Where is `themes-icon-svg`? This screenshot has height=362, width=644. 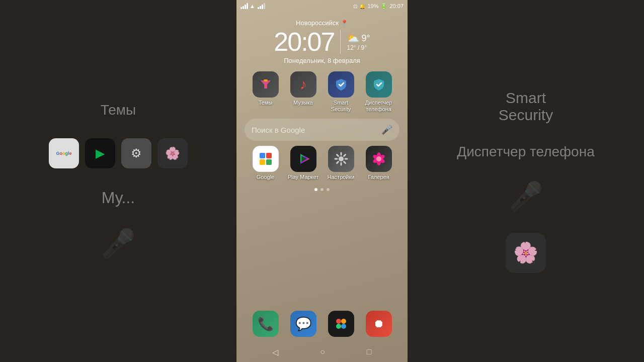 themes-icon-svg is located at coordinates (266, 84).